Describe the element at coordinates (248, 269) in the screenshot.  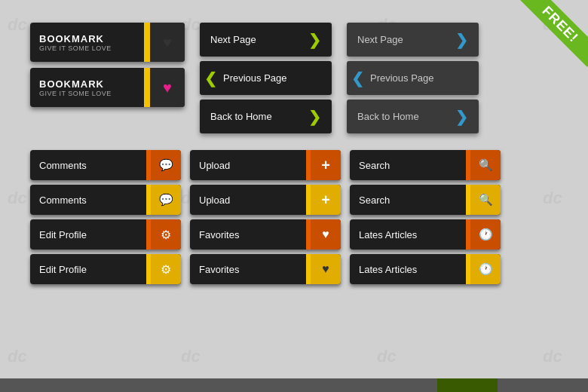
I see `favorites-label-2: Favorites` at that location.